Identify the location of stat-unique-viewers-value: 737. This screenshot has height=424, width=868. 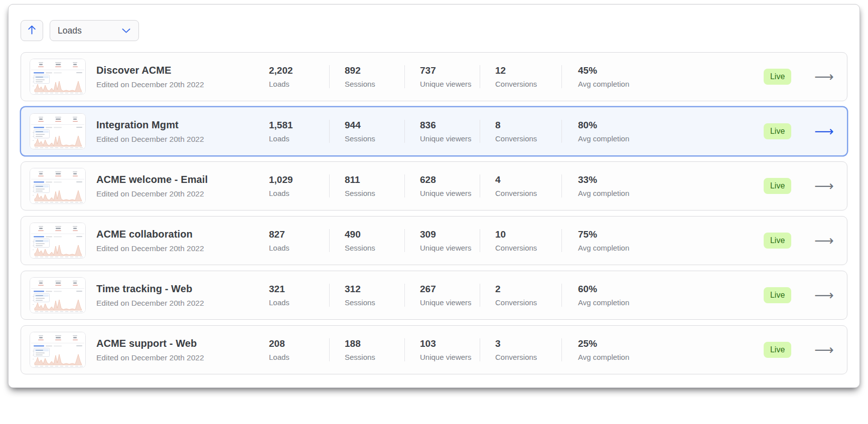
(450, 71).